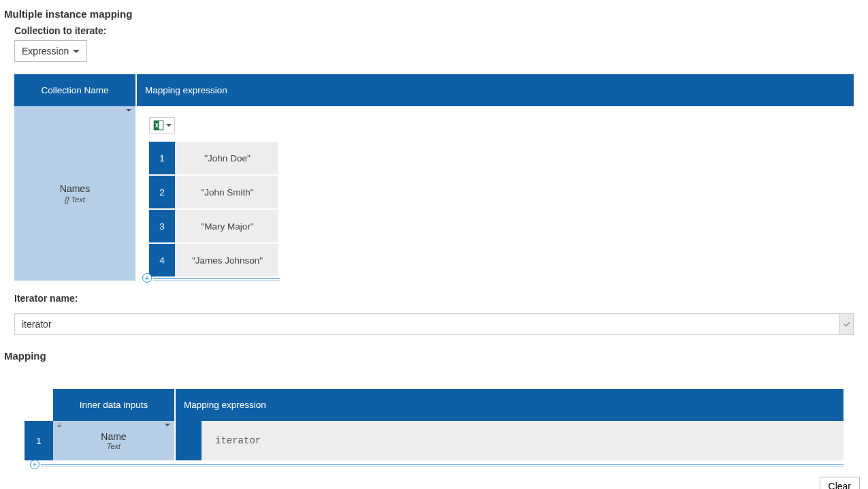  I want to click on add-mapping-row-button: +, so click(437, 466).